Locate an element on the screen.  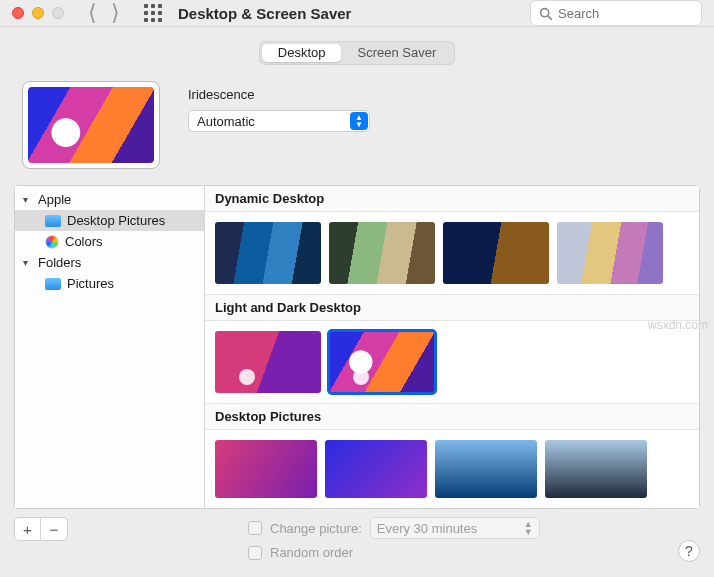
wallpaper-image is located at coordinates (91, 125).